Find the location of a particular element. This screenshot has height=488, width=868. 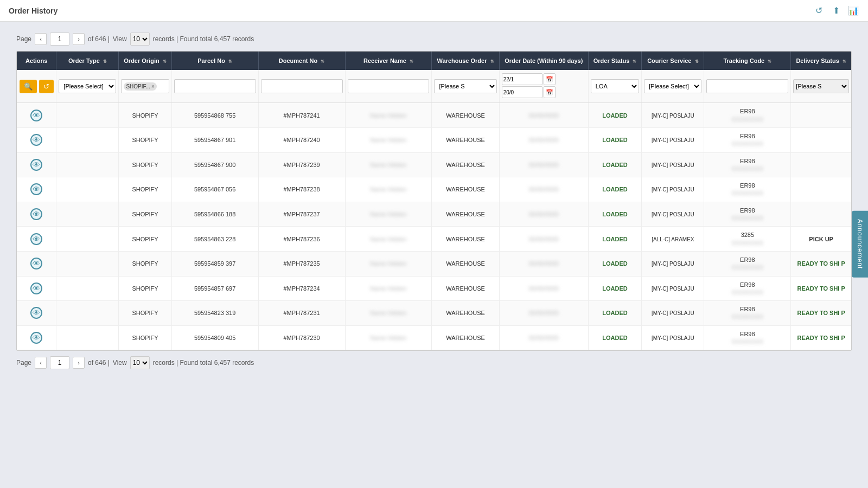

filter-tracking-code-input is located at coordinates (748, 86).